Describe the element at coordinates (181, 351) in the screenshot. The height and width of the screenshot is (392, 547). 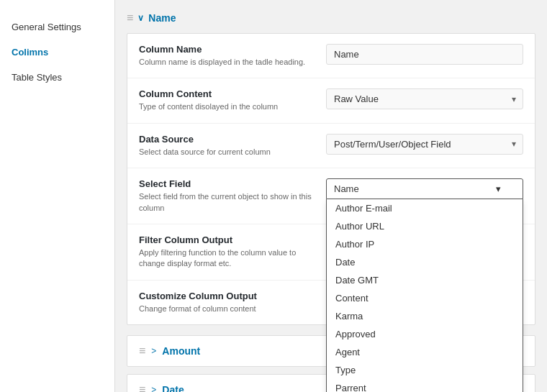
I see `amount-section-title: Amount` at that location.